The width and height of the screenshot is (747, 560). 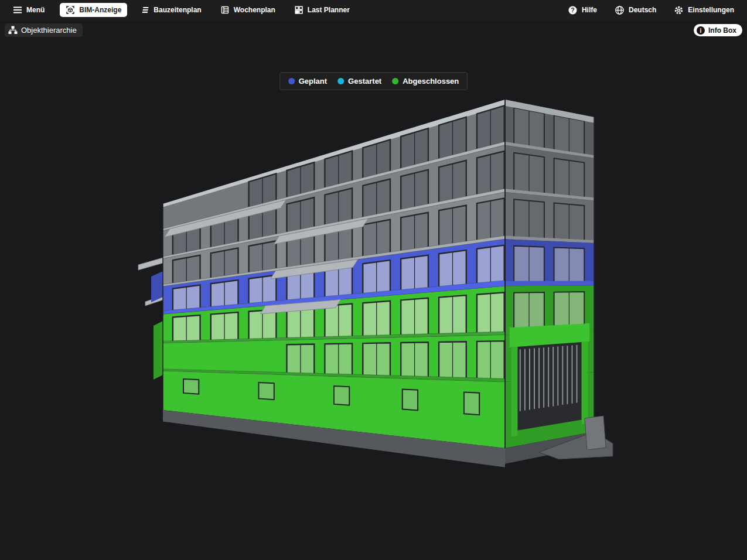 I want to click on help-label: Hilfe, so click(x=589, y=10).